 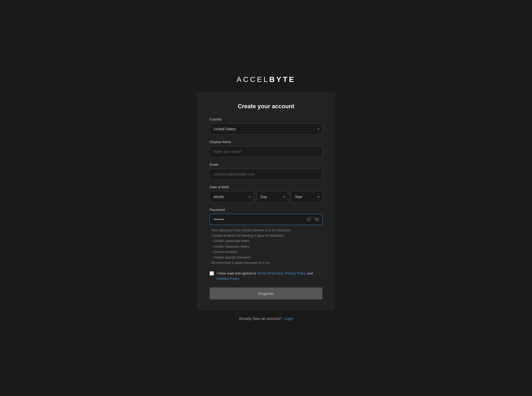 I want to click on display-name-group: Display Name, so click(x=266, y=148).